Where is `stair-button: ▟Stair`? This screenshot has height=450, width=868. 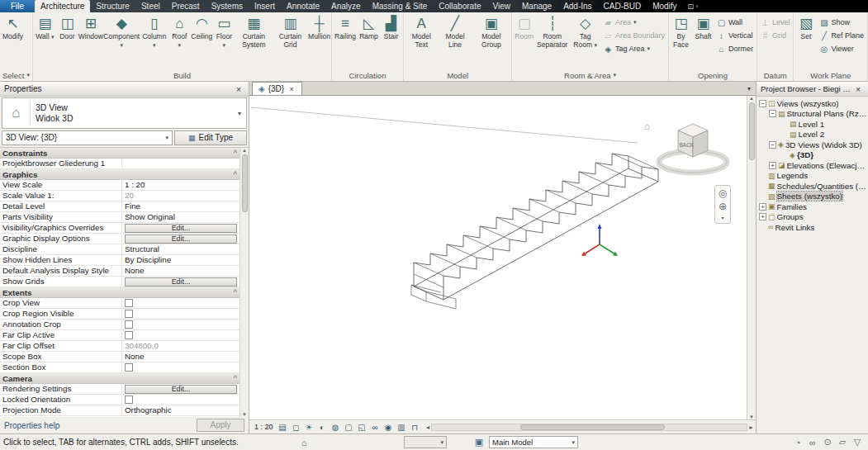
stair-button: ▟Stair is located at coordinates (391, 41).